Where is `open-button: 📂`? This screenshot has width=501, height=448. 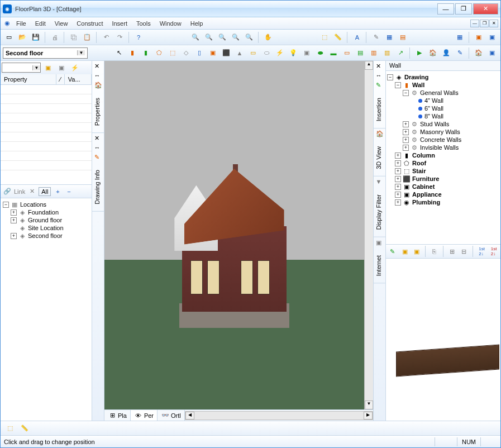 open-button: 📂 is located at coordinates (22, 37).